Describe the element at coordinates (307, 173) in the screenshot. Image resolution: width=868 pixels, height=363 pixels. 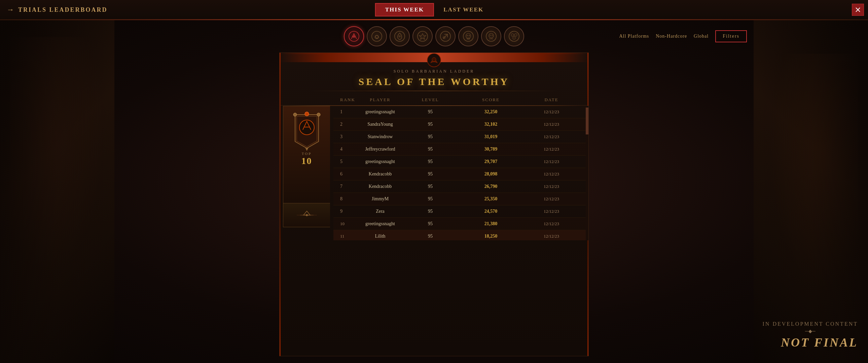
I see `badge-column: TOP 10` at that location.